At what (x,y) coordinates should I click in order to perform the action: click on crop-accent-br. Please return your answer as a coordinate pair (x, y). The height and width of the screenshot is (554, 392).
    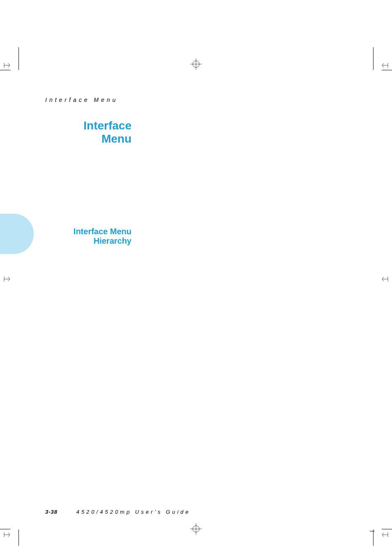
    Looking at the image, I should click on (372, 531).